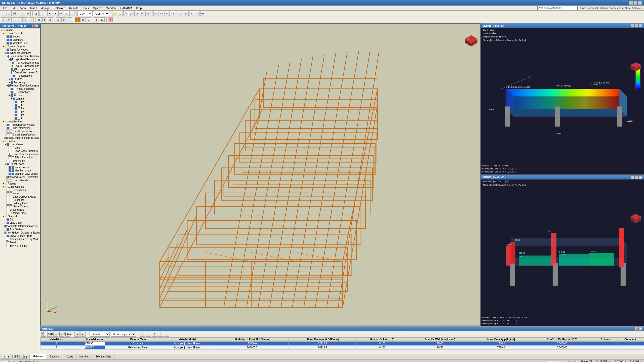 The height and width of the screenshot is (362, 644). What do you see at coordinates (7, 56) in the screenshot?
I see `expand-reinf: ▼` at bounding box center [7, 56].